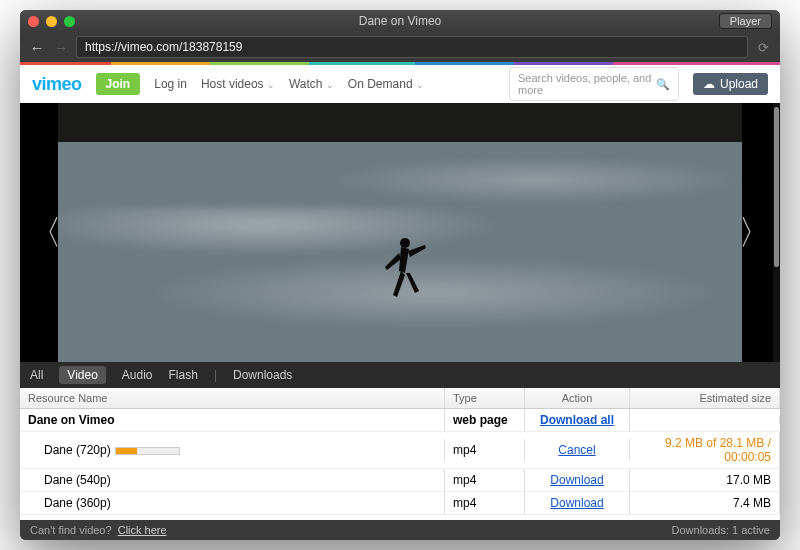 The width and height of the screenshot is (800, 550). What do you see at coordinates (578, 398) in the screenshot?
I see `col-action: Action` at bounding box center [578, 398].